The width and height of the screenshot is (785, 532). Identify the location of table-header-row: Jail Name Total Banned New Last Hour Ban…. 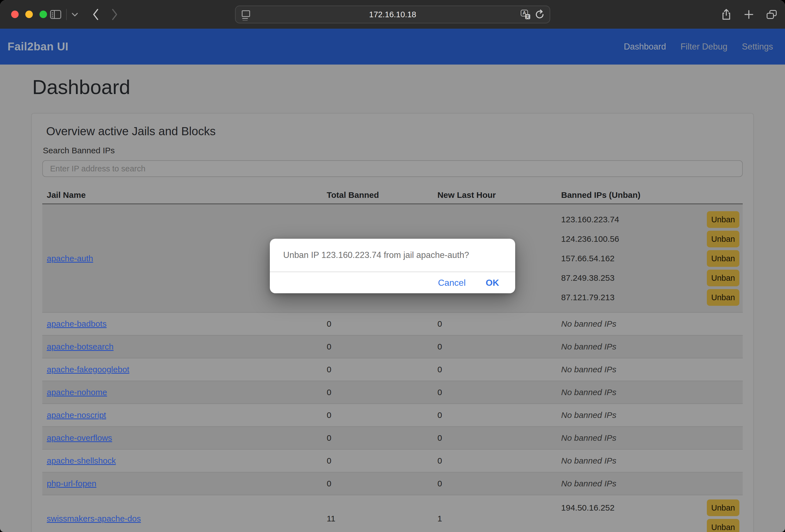
(392, 195).